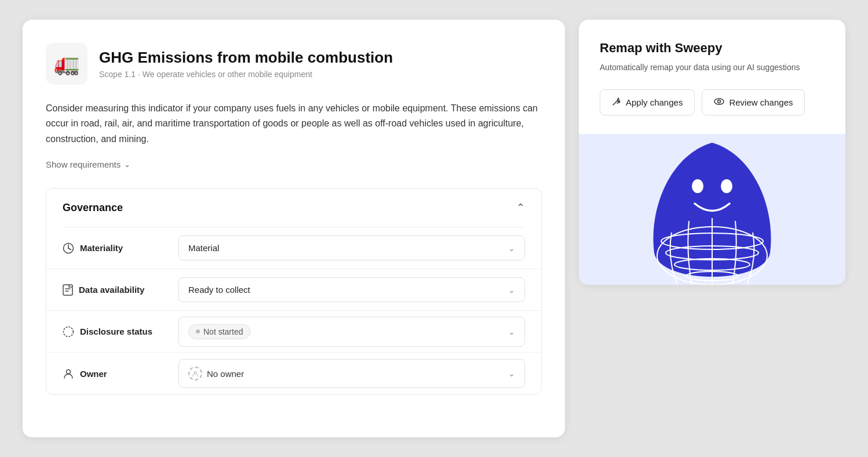 The image size is (868, 457). I want to click on materiality-value: Material, so click(204, 248).